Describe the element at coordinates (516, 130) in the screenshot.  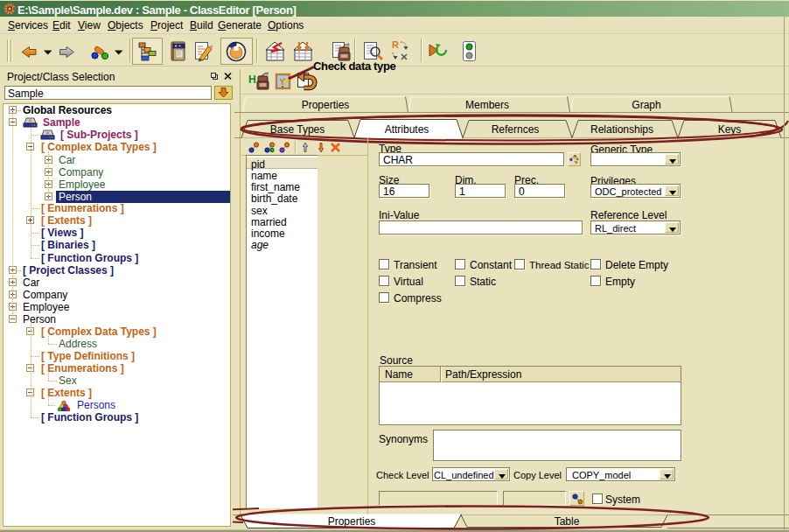
I see `svg-text: Refernces` at that location.